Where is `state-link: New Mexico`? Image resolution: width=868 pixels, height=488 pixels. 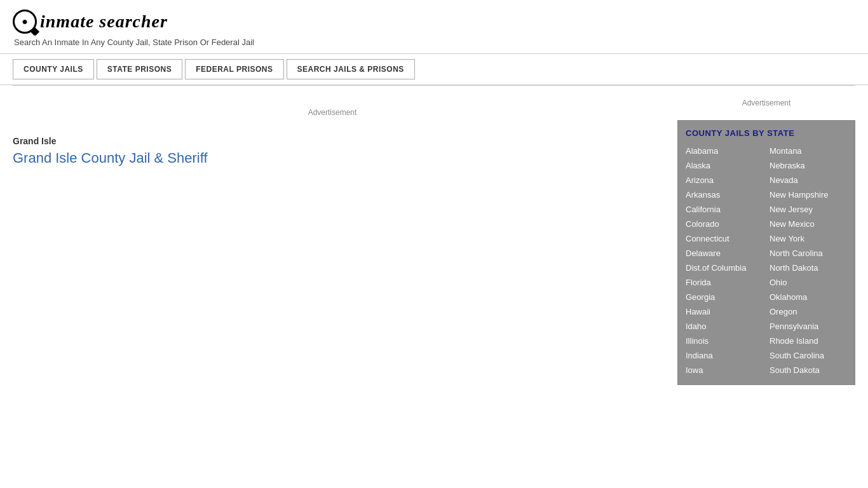
state-link: New Mexico is located at coordinates (808, 224).